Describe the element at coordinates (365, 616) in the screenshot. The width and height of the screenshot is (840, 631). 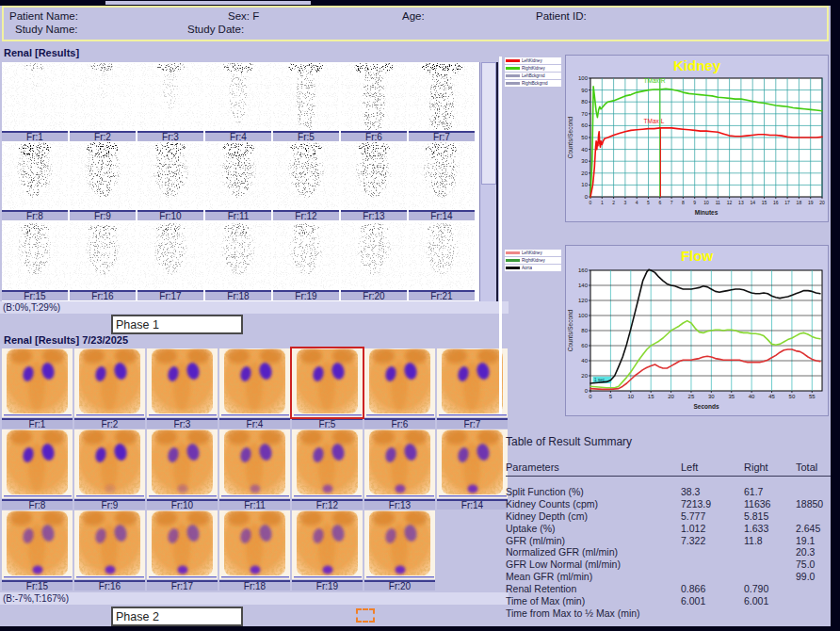
I see `roi-selection-marker` at that location.